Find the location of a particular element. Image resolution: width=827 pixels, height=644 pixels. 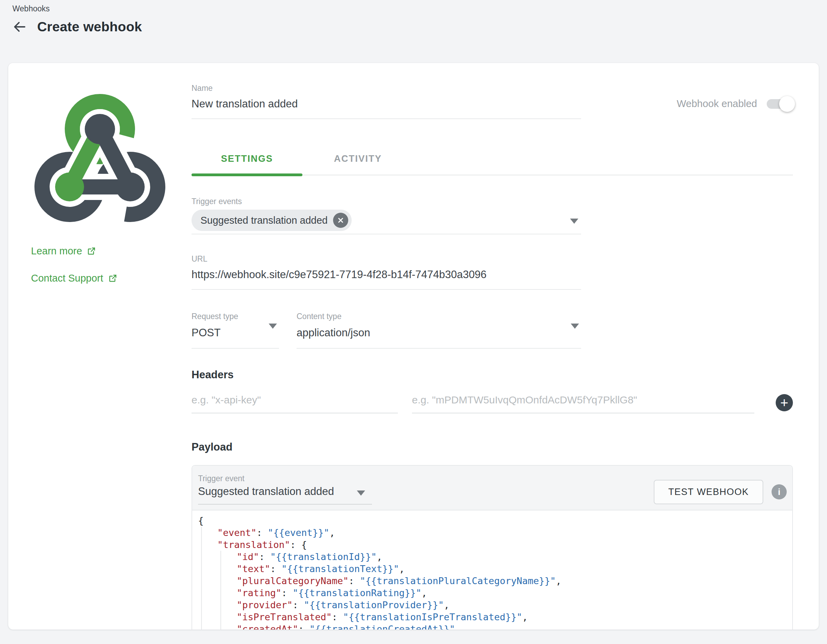

code-line: "provider": "{{translationProvider}}", is located at coordinates (495, 605).